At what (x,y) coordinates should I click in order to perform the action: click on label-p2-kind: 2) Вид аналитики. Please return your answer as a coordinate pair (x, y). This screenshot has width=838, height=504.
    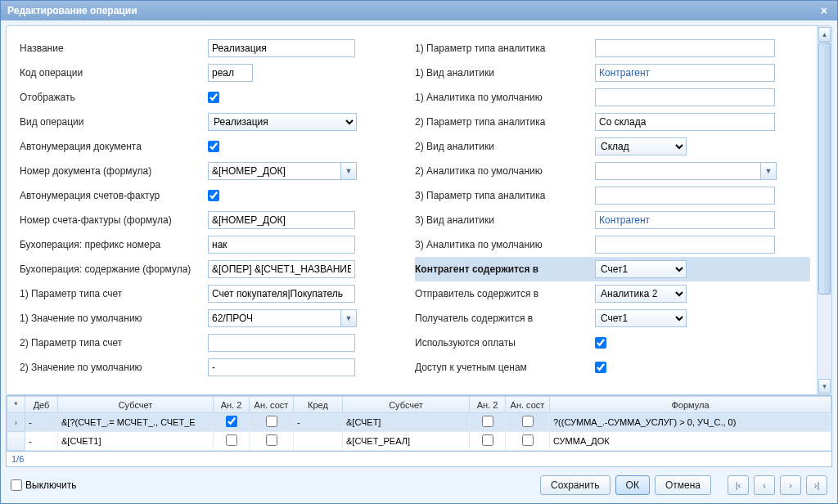
    Looking at the image, I should click on (505, 146).